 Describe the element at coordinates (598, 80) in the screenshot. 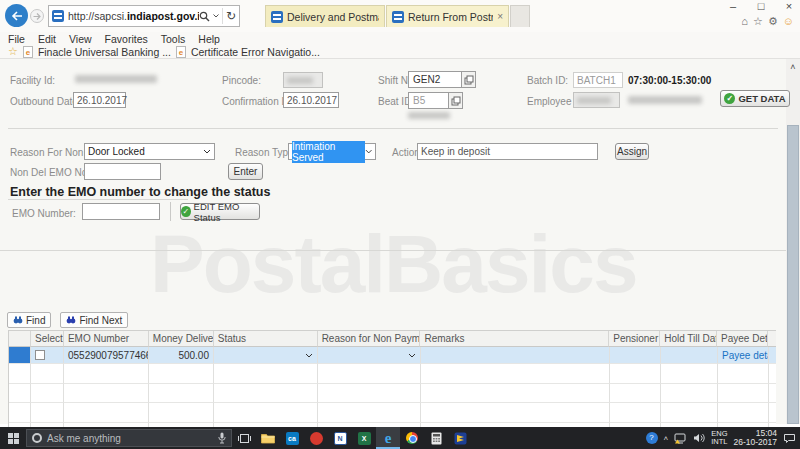

I see `batch-id-field: BATCH1` at that location.